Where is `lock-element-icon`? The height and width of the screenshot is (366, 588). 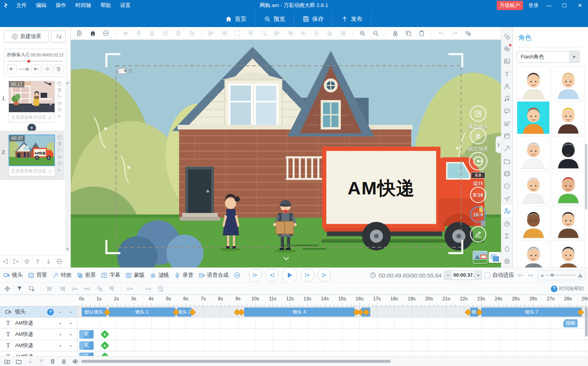 lock-element-icon is located at coordinates (152, 33).